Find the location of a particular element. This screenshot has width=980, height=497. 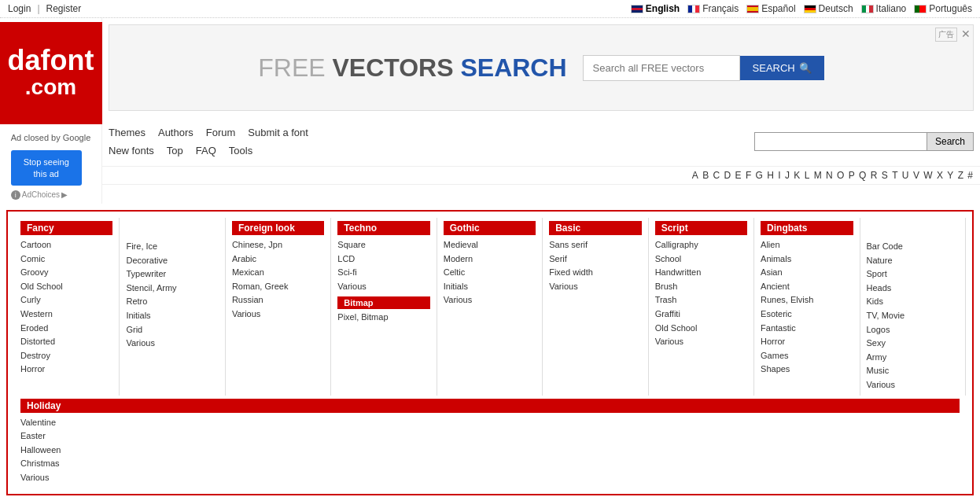

cat-eroded: Eroded is located at coordinates (66, 329).